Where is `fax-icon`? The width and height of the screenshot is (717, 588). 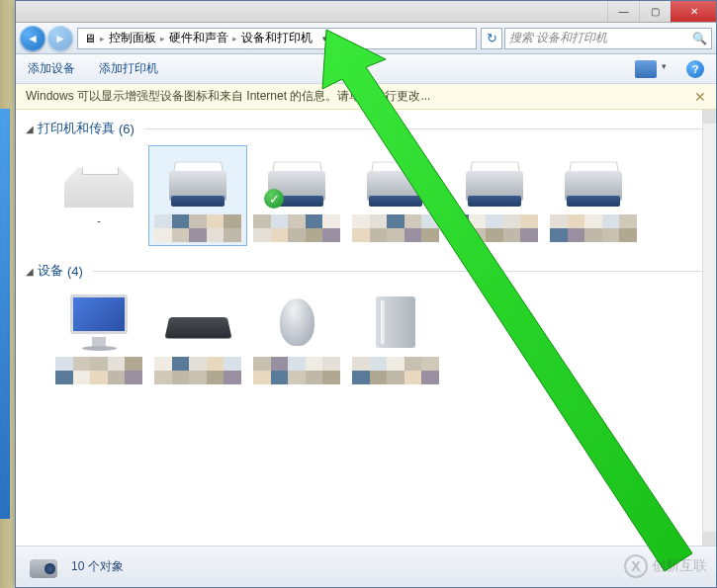
fax-icon is located at coordinates (99, 180).